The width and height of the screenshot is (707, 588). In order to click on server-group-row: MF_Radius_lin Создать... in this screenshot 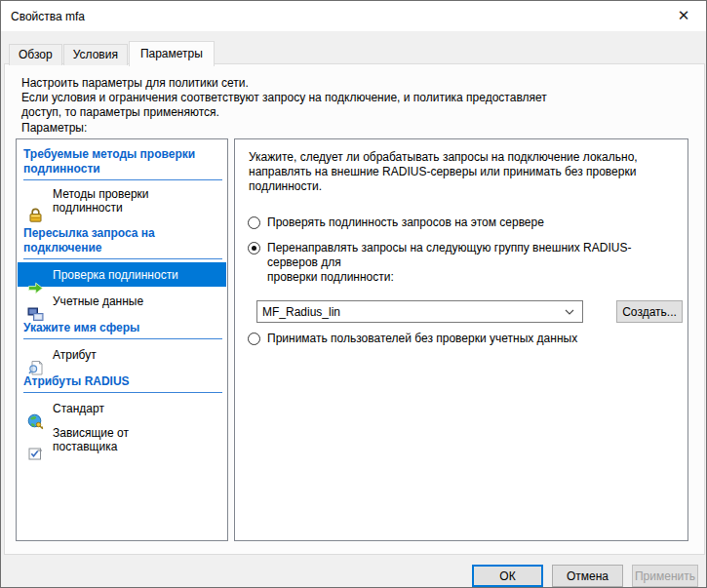, I will do `click(472, 312)`.